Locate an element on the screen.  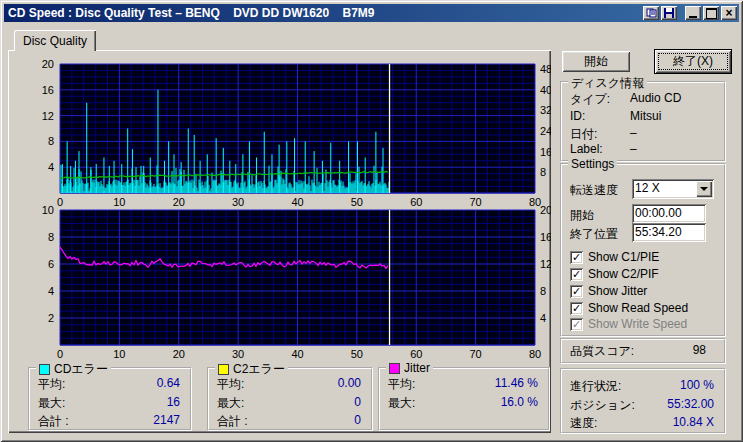
start-button: 開始 is located at coordinates (596, 62).